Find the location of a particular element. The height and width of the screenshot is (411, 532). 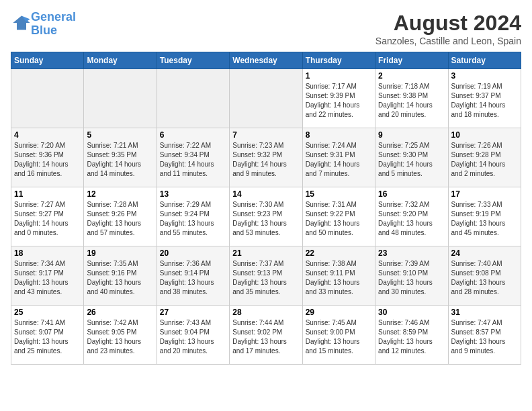

calendar-cell: 26Sunrise: 7:42 AM Sunset: 9:05 PM Dayli… is located at coordinates (120, 335).